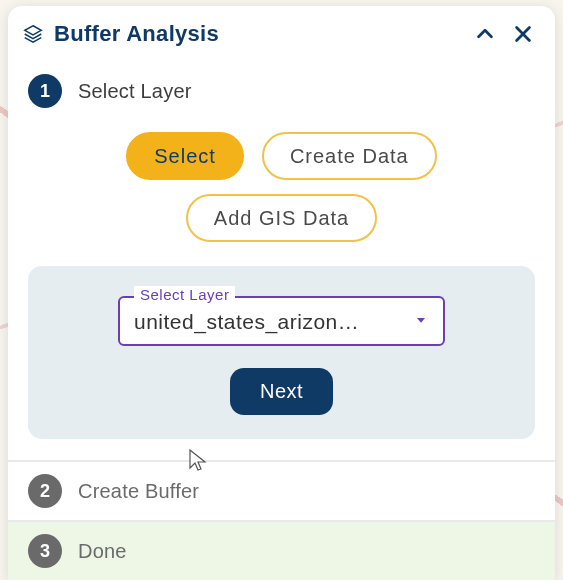 This screenshot has height=580, width=563. I want to click on step-2-header: 2 Create Buffer, so click(282, 490).